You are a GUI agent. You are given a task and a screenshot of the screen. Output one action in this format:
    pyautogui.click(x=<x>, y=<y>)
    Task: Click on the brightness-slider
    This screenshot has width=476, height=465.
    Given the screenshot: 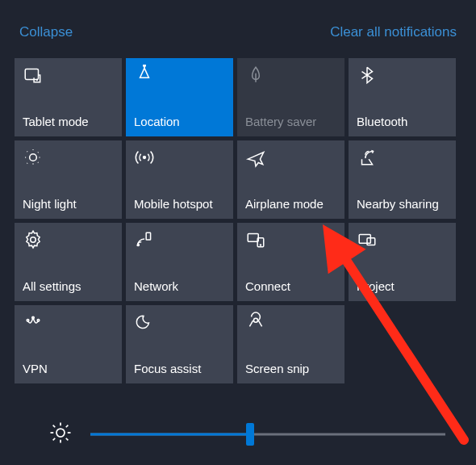 What is the action you would take?
    pyautogui.click(x=268, y=434)
    